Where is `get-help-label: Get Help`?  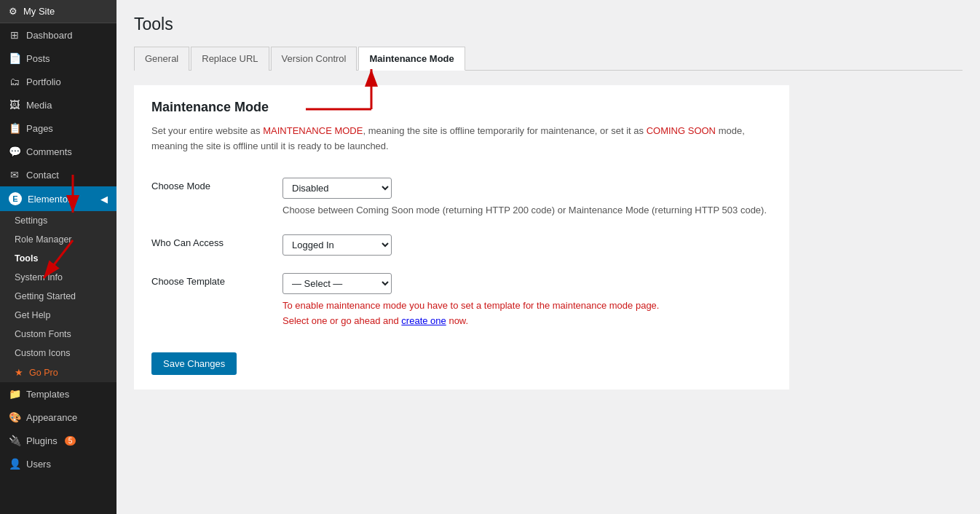 get-help-label: Get Help is located at coordinates (32, 315).